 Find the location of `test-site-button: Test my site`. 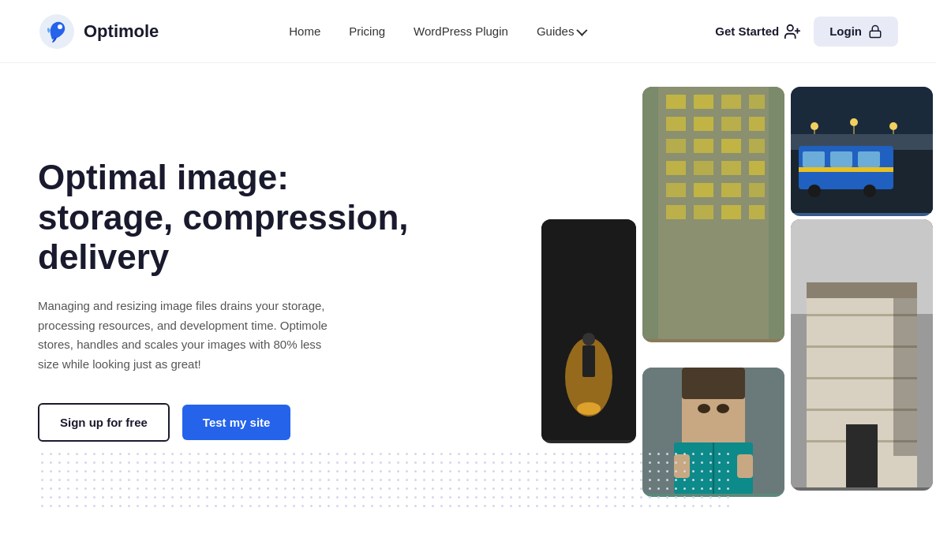

test-site-button: Test my site is located at coordinates (237, 423).